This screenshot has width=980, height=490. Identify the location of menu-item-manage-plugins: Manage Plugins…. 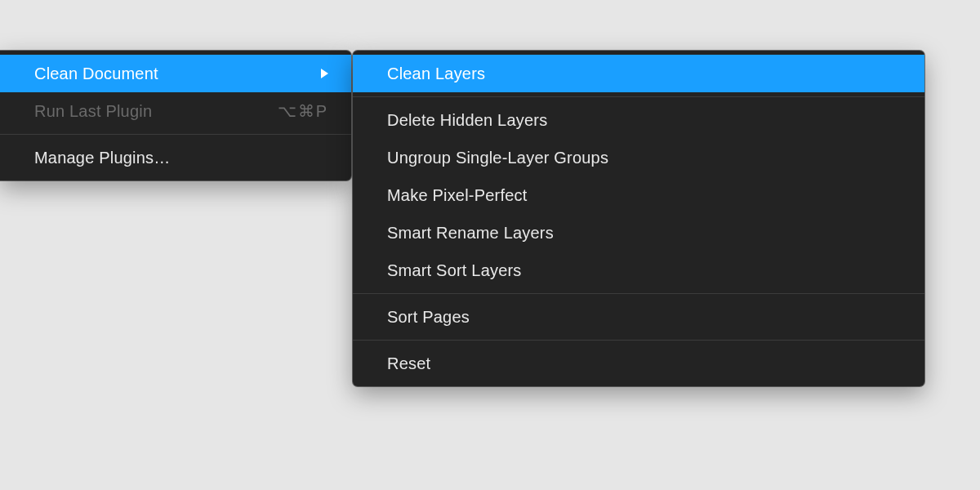
(176, 158).